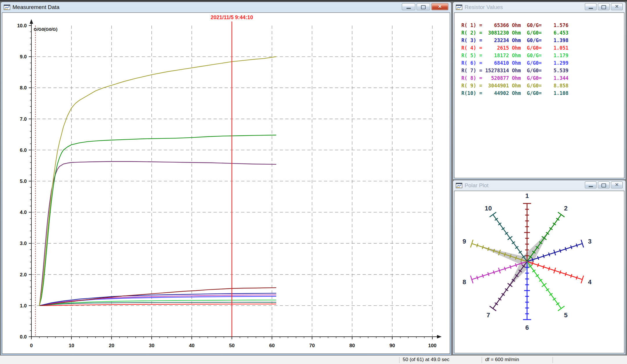 This screenshot has height=364, width=627. Describe the element at coordinates (22, 26) in the screenshot. I see `svg-text: 10.0` at that location.